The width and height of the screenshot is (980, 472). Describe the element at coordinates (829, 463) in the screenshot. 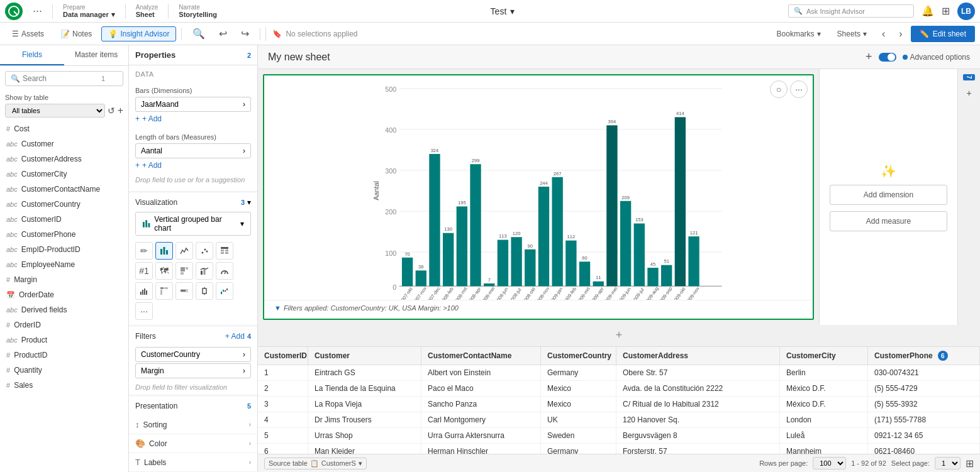

I see `rows-per-page-select: 100` at that location.